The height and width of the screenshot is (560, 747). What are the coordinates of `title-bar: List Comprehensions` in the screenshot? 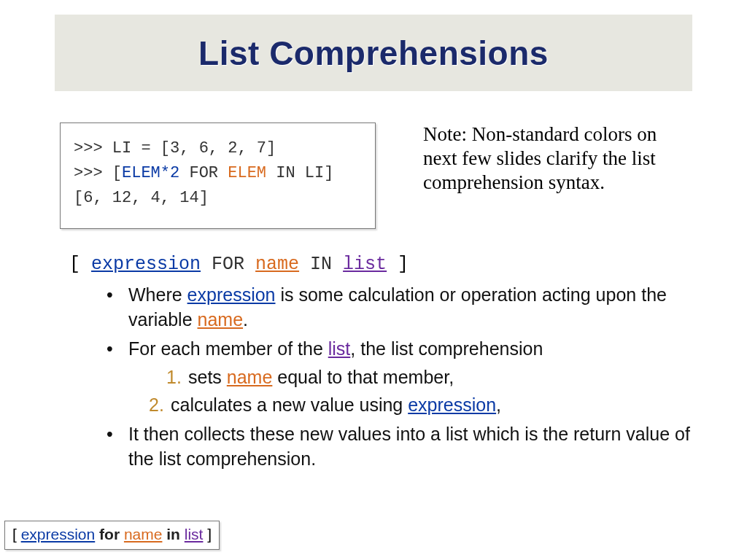 It's located at (374, 52).